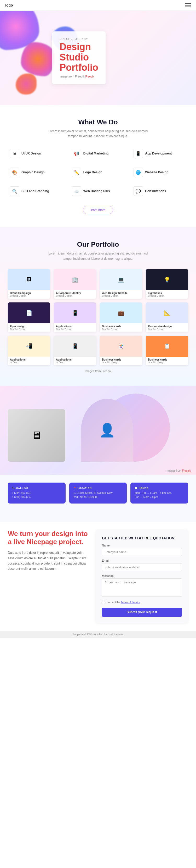 Image resolution: width=196 pixels, height=868 pixels. What do you see at coordinates (98, 58) in the screenshot?
I see `hero-section: CREATIVE AGENCY Design Studio Portfolio …` at bounding box center [98, 58].